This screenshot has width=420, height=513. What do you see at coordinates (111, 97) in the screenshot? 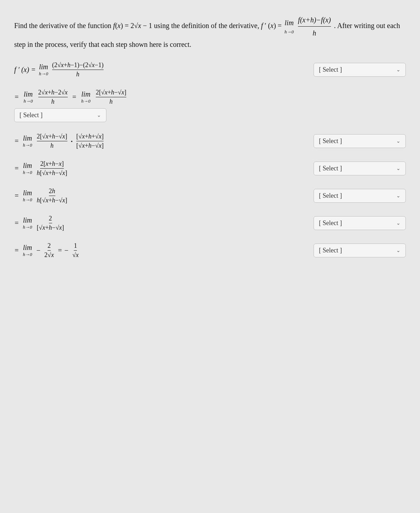
I see `step2-frac2: 2[√x+h−√x] h` at bounding box center [111, 97].